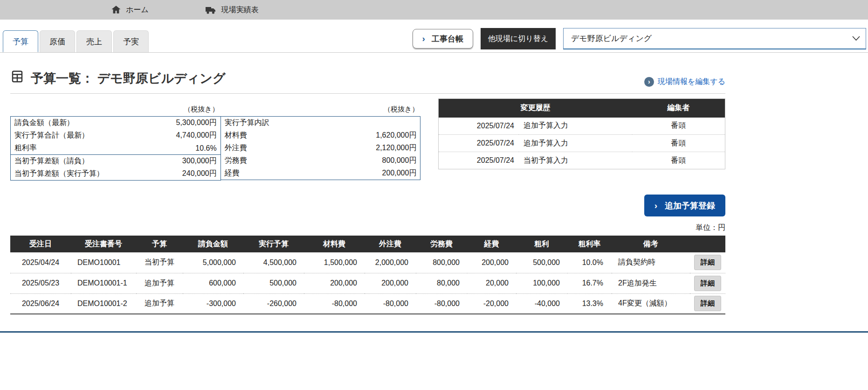 The height and width of the screenshot is (390, 868). Describe the element at coordinates (321, 143) in the screenshot. I see `budget-breakdown: （税抜き） 実行予算内訳 材料費 1,620,000円 外注費 2,120,00…` at that location.